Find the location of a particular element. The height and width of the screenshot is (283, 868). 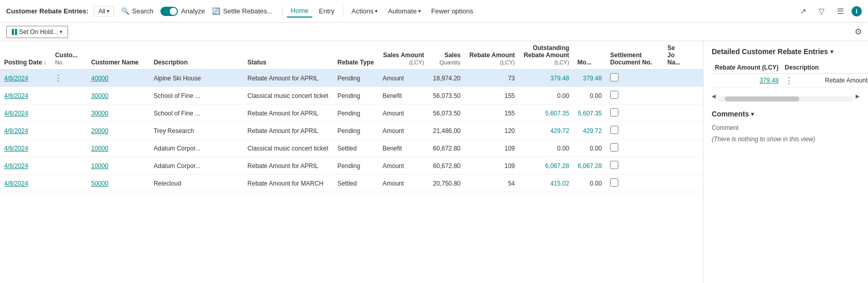

set-on-hold-button: Set On Hold... ▾ is located at coordinates (37, 32).